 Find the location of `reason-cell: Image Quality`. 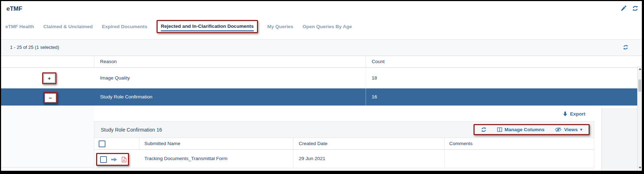

reason-cell: Image Quality is located at coordinates (115, 78).